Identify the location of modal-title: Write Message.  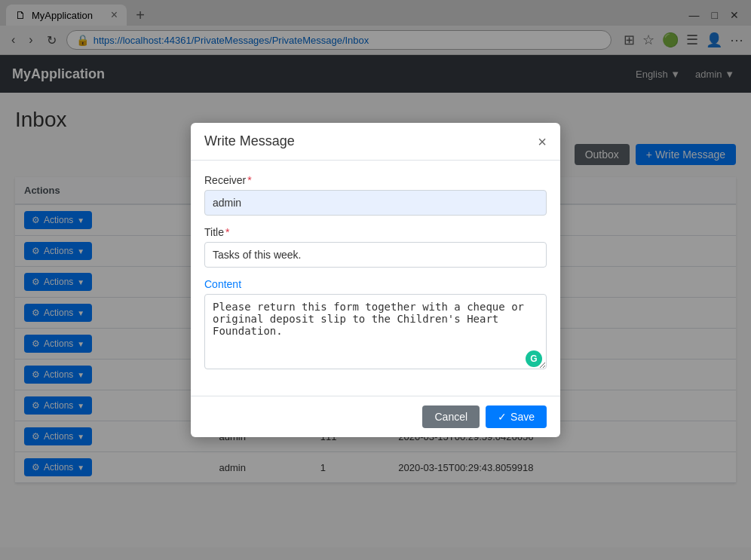
(250, 142).